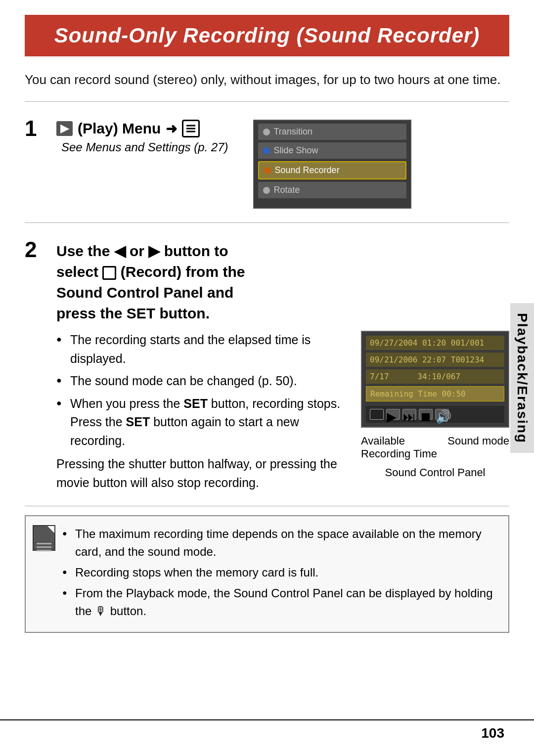  What do you see at coordinates (479, 447) in the screenshot?
I see `label-sound-mode: Sound mode` at bounding box center [479, 447].